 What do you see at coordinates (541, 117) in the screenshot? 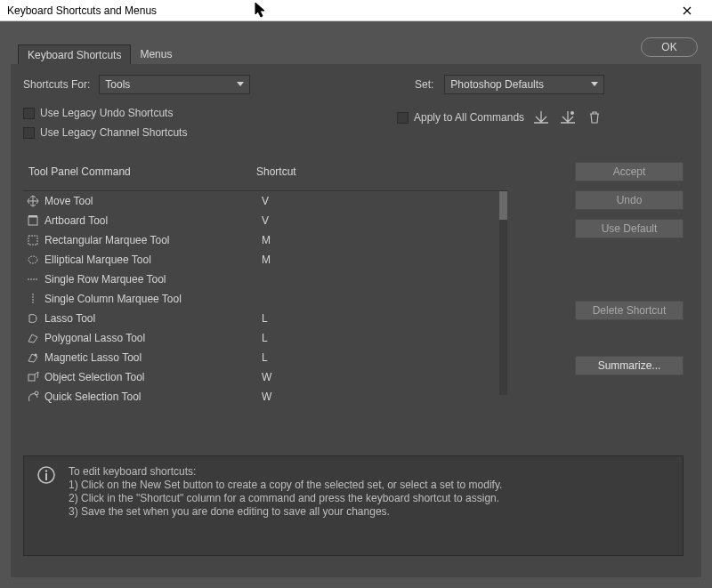
I see `save-set-button` at bounding box center [541, 117].